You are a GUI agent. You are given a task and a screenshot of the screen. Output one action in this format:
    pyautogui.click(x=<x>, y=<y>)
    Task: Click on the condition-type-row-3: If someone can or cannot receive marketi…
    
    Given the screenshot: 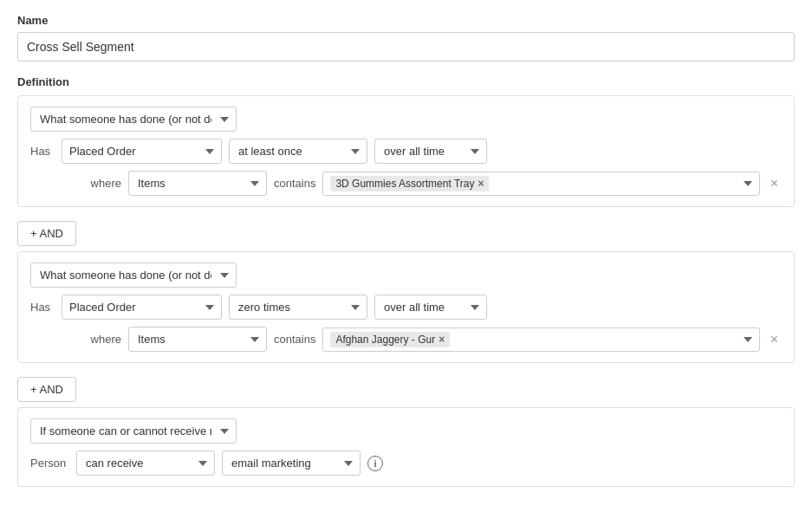 What is the action you would take?
    pyautogui.click(x=406, y=431)
    